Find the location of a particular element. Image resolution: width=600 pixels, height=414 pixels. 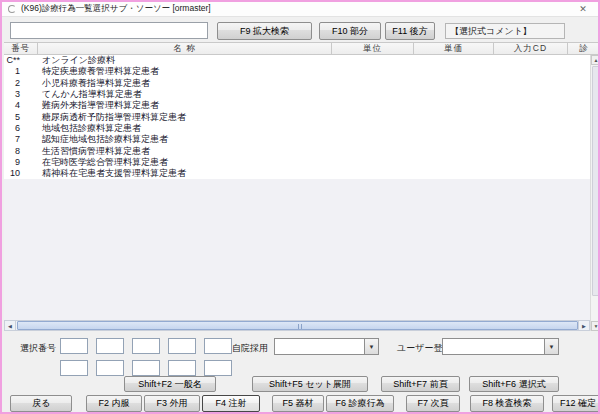

selectable-comment-label: 【選択式コメント】 is located at coordinates (491, 32).